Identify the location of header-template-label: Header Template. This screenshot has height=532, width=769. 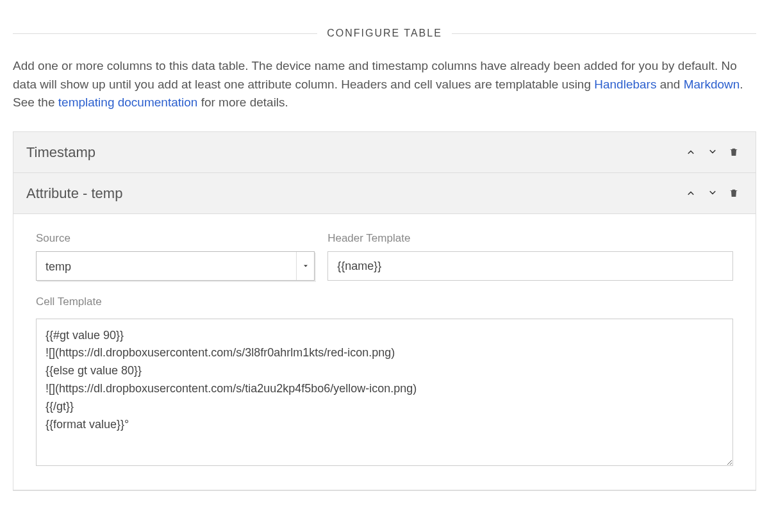
(531, 238).